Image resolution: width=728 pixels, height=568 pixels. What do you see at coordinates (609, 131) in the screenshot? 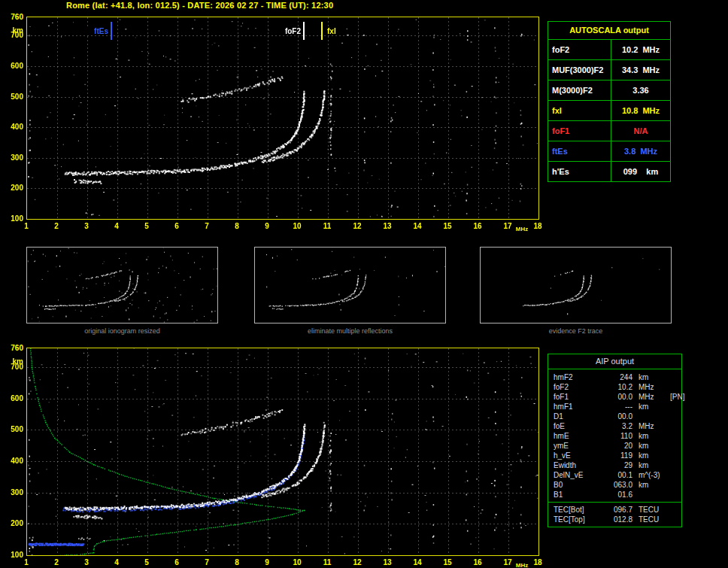
I see `autoscala-row-foF1: foF1N/A` at bounding box center [609, 131].